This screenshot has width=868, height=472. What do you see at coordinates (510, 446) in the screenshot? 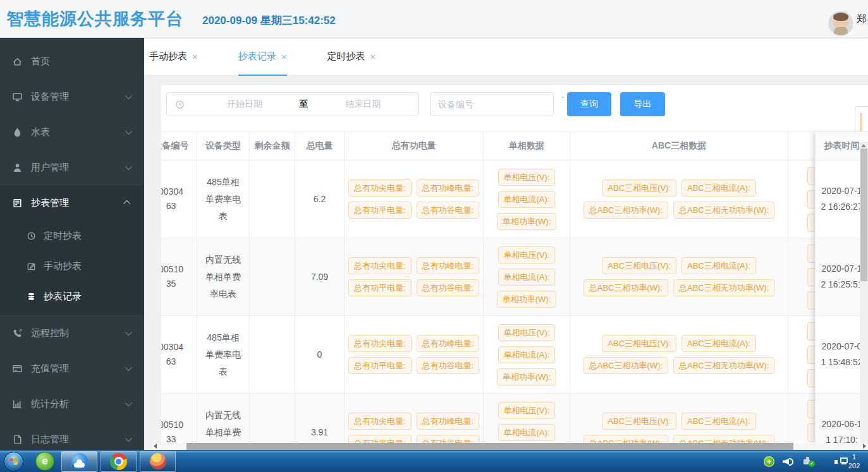
I see `horizontal-scrollbar` at bounding box center [510, 446].